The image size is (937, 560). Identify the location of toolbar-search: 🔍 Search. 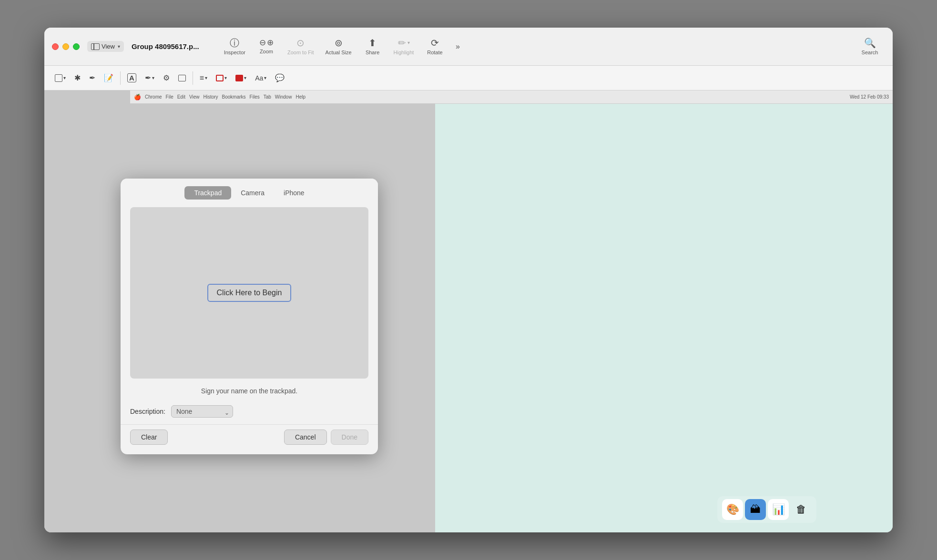
(870, 47).